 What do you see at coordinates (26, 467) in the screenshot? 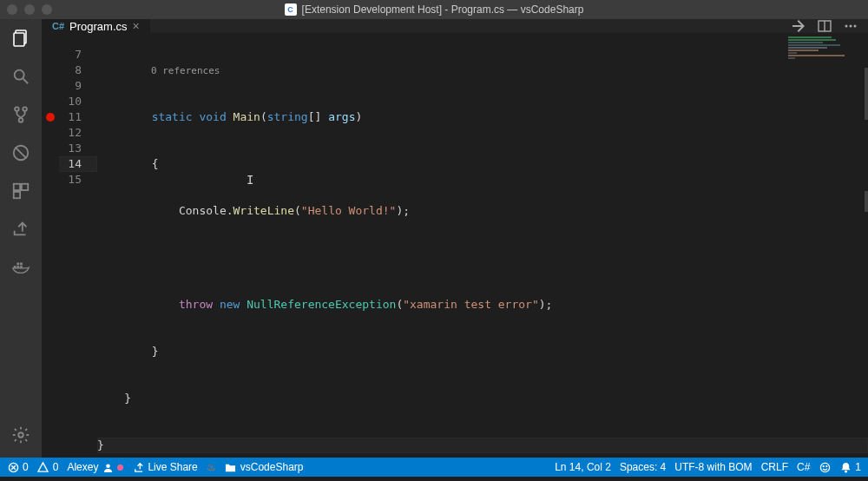
I see `error-count: 0` at bounding box center [26, 467].